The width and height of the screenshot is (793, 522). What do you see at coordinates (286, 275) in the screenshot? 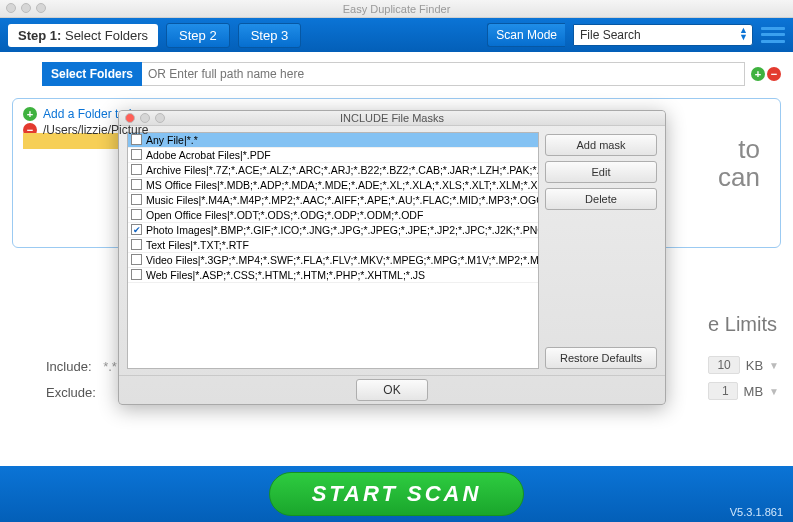
I see `file-mask-text: Web Files|*.ASP;*.CSS;*.HTML;*.HTM;*.PHP…` at bounding box center [286, 275].